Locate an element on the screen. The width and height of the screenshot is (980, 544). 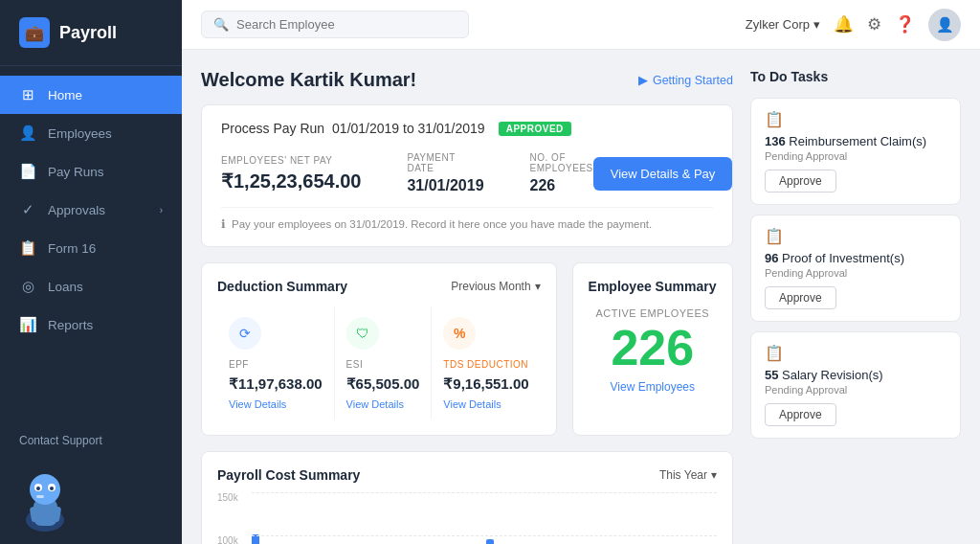
sidebar-label-home: Home is located at coordinates (65, 96).